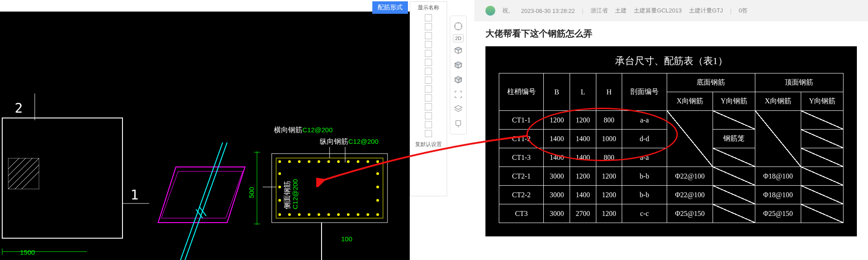 The image size is (868, 260). Describe the element at coordinates (363, 142) in the screenshot. I see `zongxiang-spec: C12@200` at that location.